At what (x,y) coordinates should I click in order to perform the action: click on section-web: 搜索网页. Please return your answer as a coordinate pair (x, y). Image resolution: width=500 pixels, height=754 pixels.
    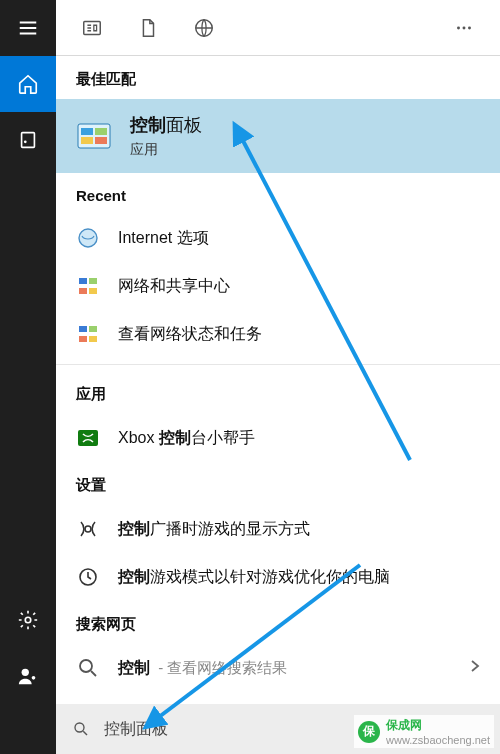
    Looking at the image, I should click on (278, 622).